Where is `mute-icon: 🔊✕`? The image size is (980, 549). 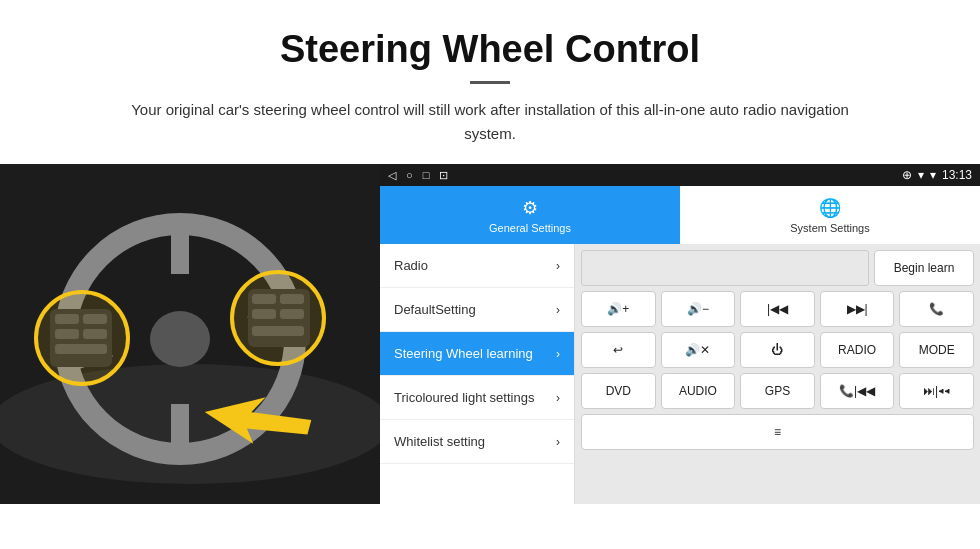
mute-icon: 🔊✕ is located at coordinates (698, 350).